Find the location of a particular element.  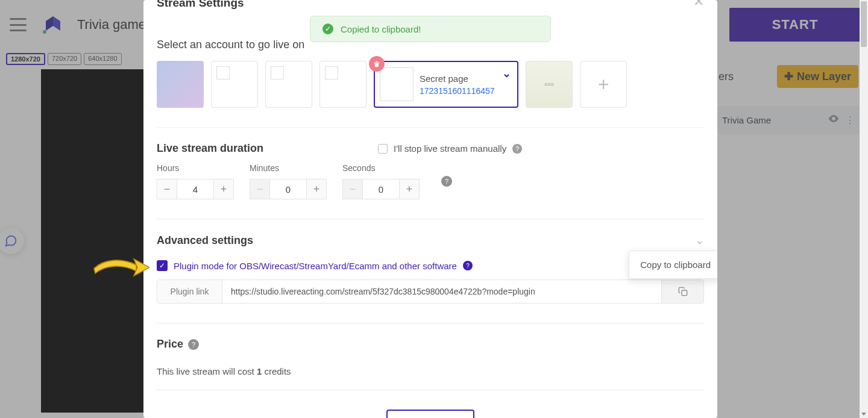

seconds-label: Seconds is located at coordinates (381, 168).